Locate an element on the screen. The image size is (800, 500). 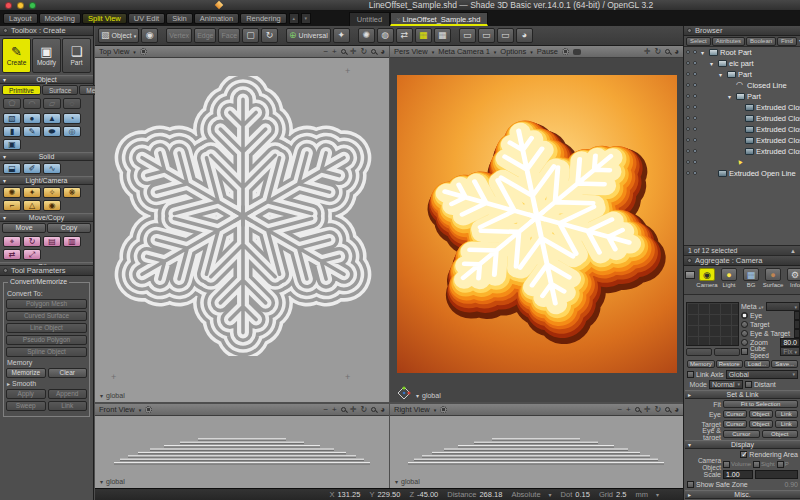
browser-tab: Select is located at coordinates (698, 42).